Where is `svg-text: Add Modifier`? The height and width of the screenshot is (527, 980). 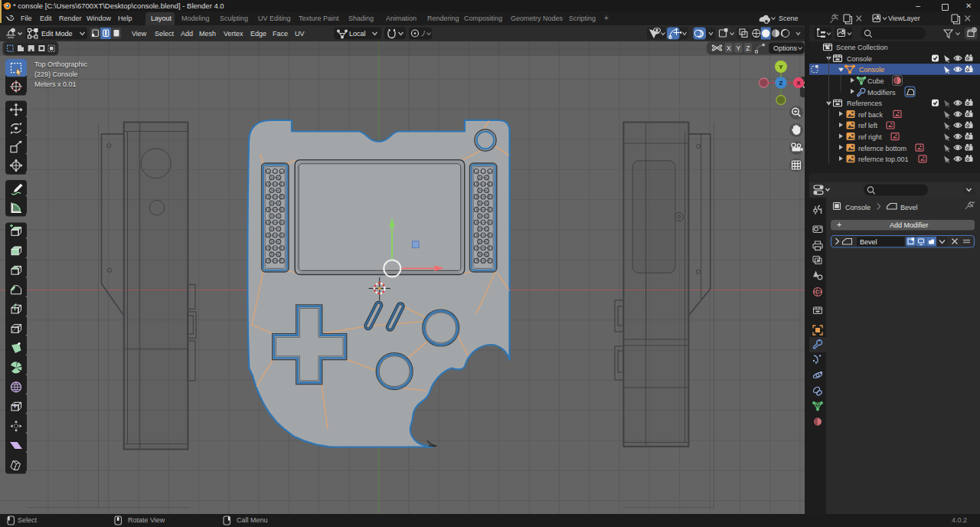 svg-text: Add Modifier is located at coordinates (910, 225).